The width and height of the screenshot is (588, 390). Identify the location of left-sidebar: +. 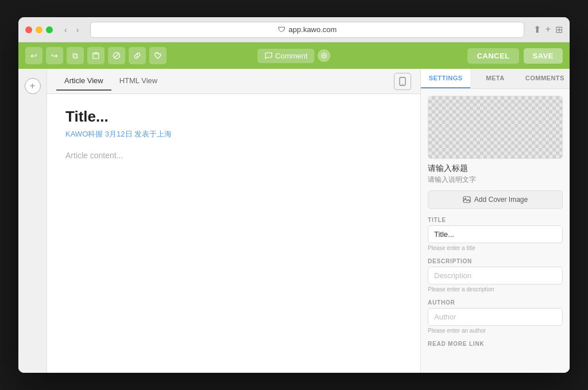
(33, 221).